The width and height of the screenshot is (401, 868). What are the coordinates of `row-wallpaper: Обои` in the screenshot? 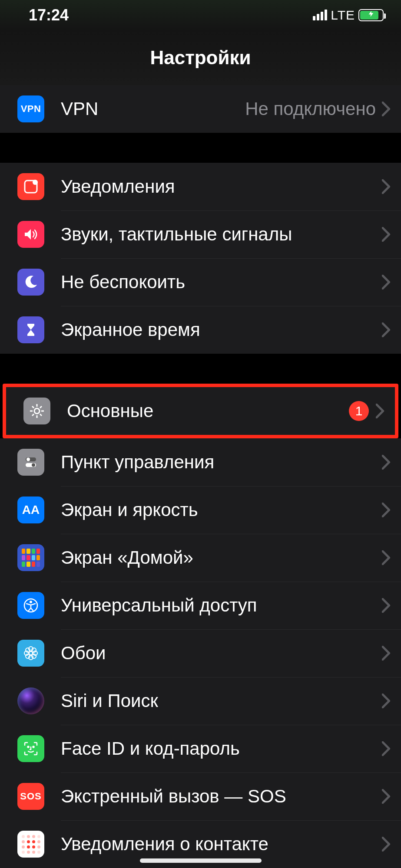 It's located at (201, 653).